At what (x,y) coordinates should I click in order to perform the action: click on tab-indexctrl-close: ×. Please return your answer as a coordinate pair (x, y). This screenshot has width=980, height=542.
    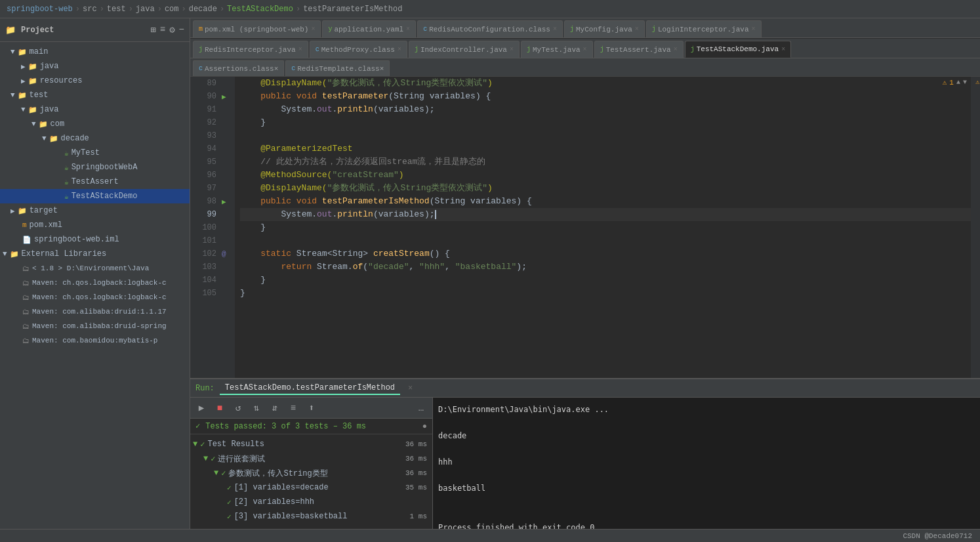
    Looking at the image, I should click on (512, 50).